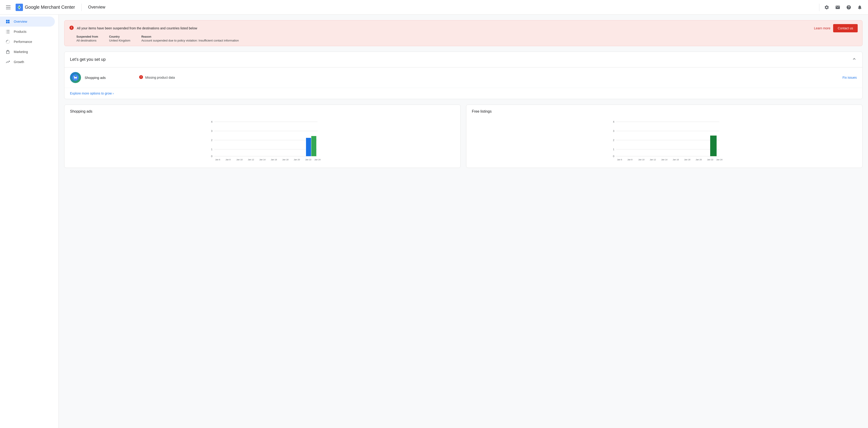 This screenshot has height=428, width=868. What do you see at coordinates (8, 52) in the screenshot?
I see `marketing-icon` at bounding box center [8, 52].